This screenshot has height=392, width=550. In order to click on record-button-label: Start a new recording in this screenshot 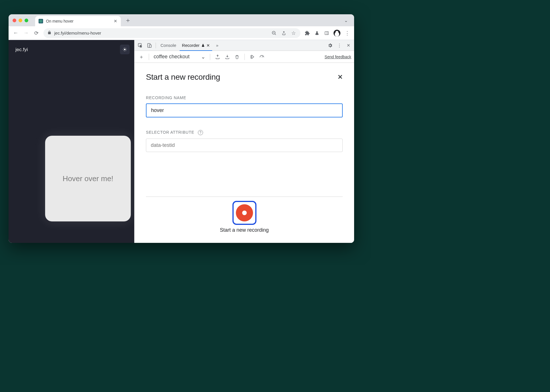, I will do `click(244, 230)`.